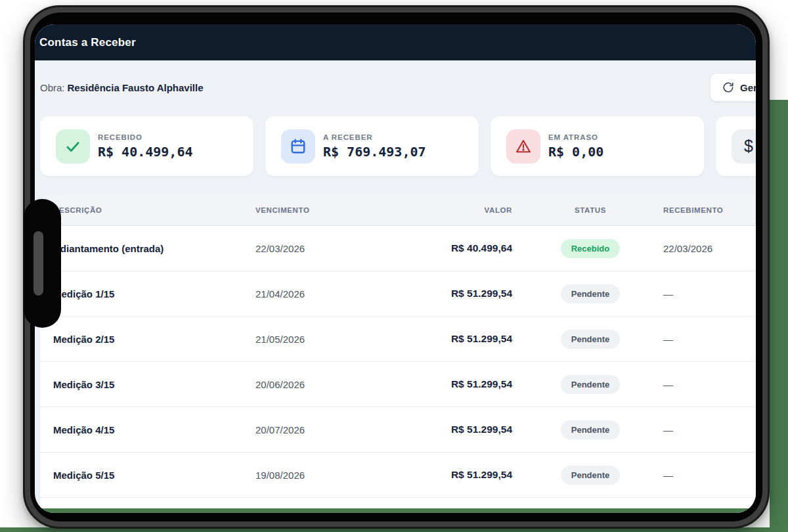  What do you see at coordinates (122, 88) in the screenshot?
I see `obra-line: Obra:Residência Fausto Alphaville` at bounding box center [122, 88].